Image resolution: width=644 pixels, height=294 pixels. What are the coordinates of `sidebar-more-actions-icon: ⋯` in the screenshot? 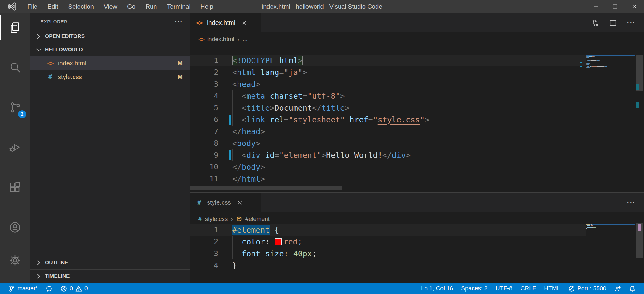 It's located at (179, 21).